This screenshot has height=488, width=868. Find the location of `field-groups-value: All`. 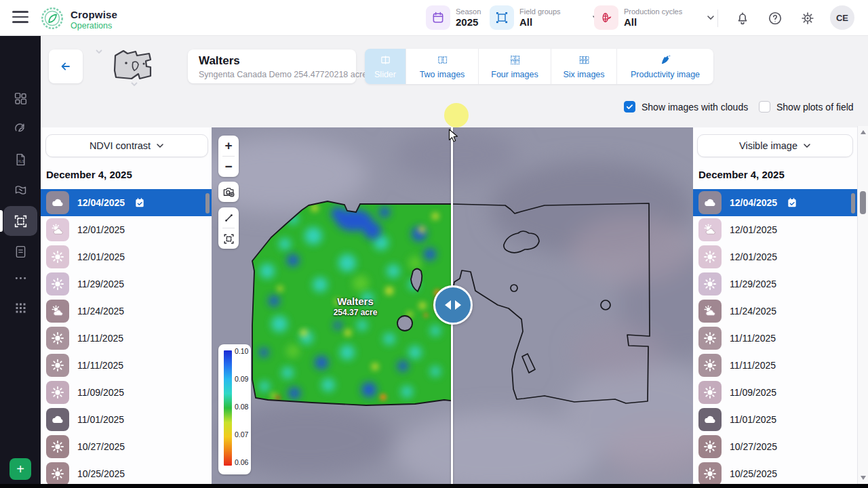

field-groups-value: All is located at coordinates (540, 22).